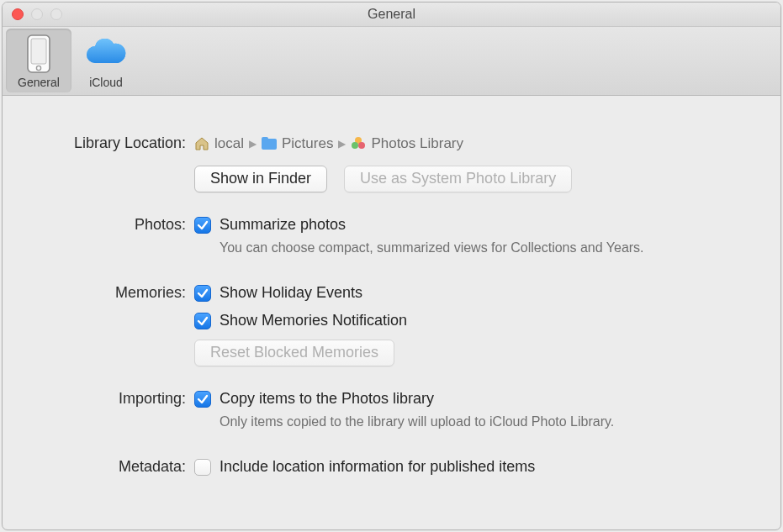 Image resolution: width=783 pixels, height=532 pixels. Describe the element at coordinates (203, 467) in the screenshot. I see `include-location-checkbox` at that location.